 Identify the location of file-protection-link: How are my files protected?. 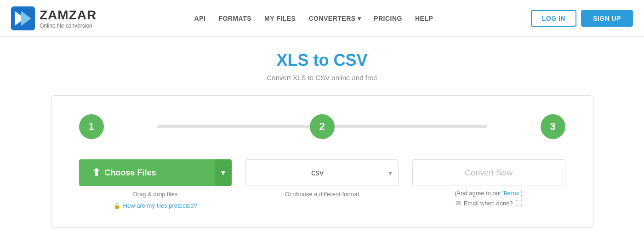
(160, 205).